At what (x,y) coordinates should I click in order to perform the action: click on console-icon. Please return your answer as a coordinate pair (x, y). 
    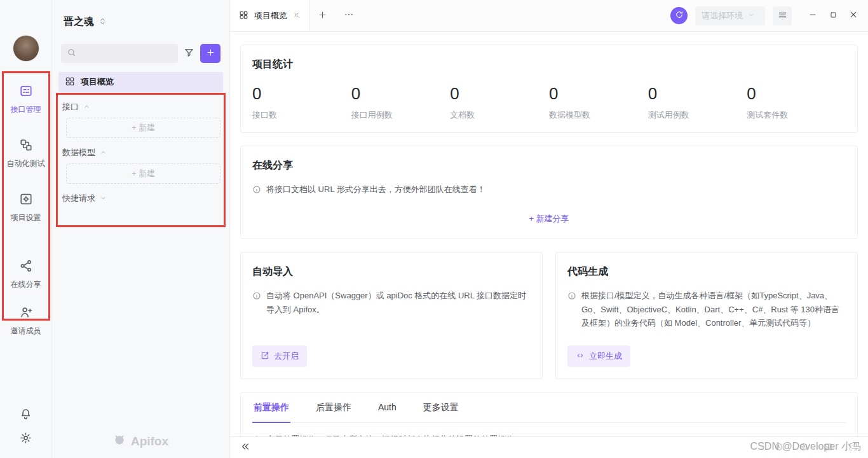
    Looking at the image, I should click on (829, 448).